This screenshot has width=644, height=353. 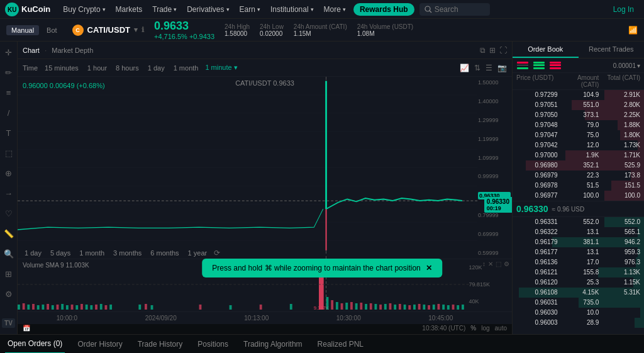 What do you see at coordinates (97, 68) in the screenshot?
I see `time-1h: 1 hour` at bounding box center [97, 68].